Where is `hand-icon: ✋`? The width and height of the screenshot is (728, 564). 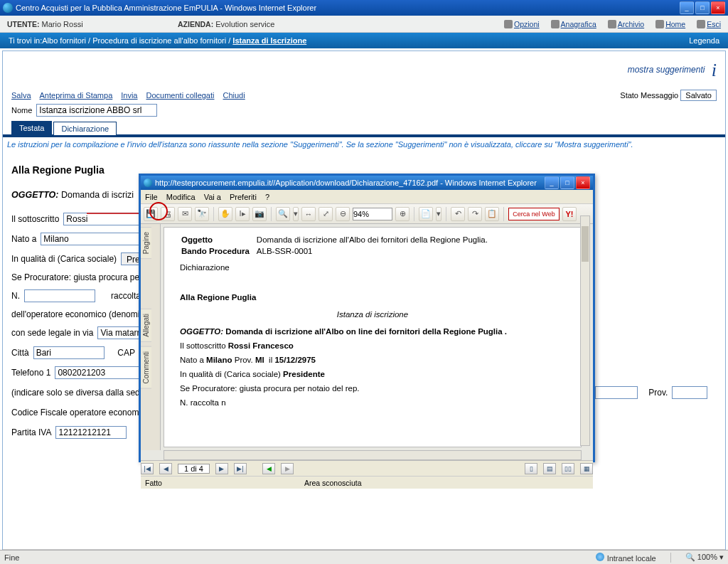
hand-icon: ✋ is located at coordinates (225, 214).